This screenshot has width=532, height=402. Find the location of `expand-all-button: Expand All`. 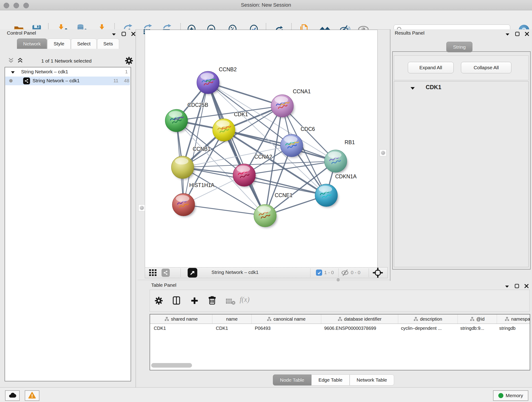

expand-all-button: Expand All is located at coordinates (431, 68).